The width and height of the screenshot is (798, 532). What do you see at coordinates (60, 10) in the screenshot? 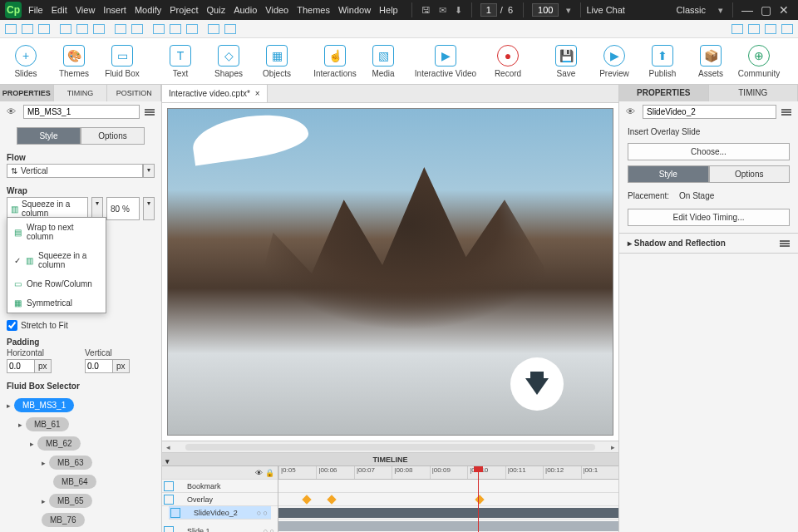
I see `menu-edit: Edit` at bounding box center [60, 10].